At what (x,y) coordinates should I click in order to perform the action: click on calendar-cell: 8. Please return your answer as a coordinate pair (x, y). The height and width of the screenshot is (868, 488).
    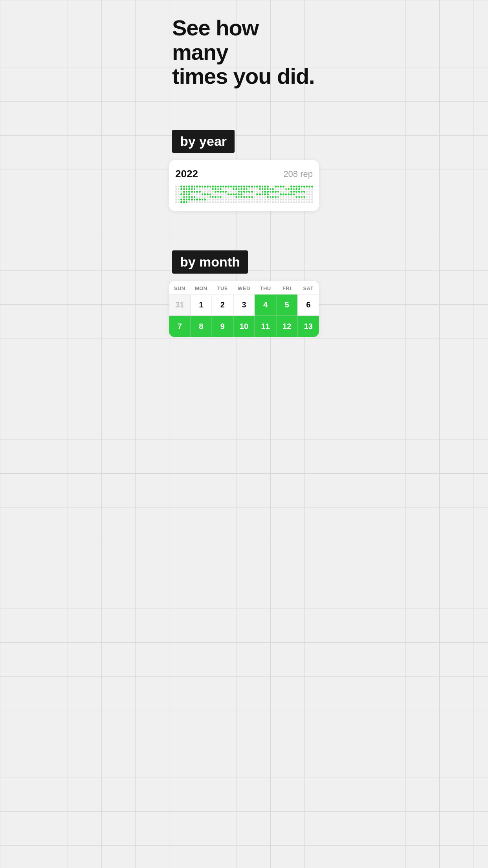
    Looking at the image, I should click on (201, 326).